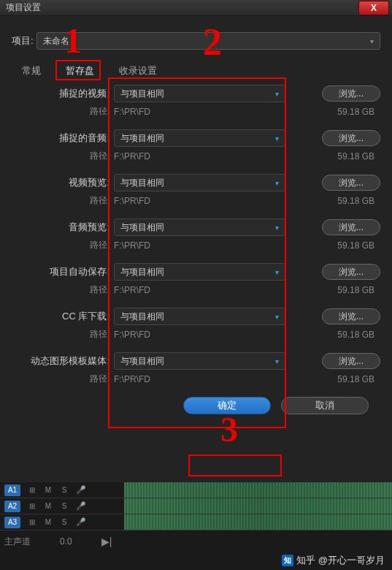  What do you see at coordinates (227, 406) in the screenshot?
I see `ok-button: 确定` at bounding box center [227, 406].